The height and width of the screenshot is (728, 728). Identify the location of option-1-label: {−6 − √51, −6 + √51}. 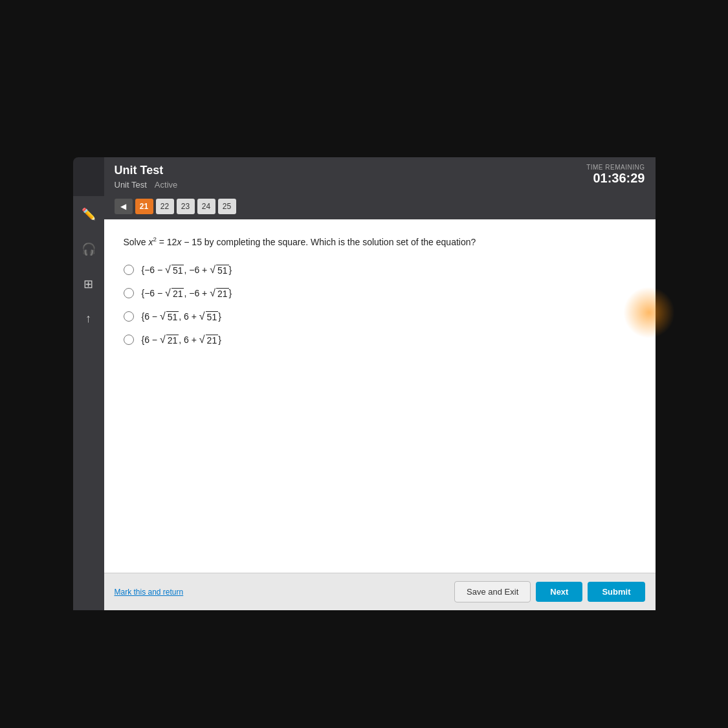
(187, 270).